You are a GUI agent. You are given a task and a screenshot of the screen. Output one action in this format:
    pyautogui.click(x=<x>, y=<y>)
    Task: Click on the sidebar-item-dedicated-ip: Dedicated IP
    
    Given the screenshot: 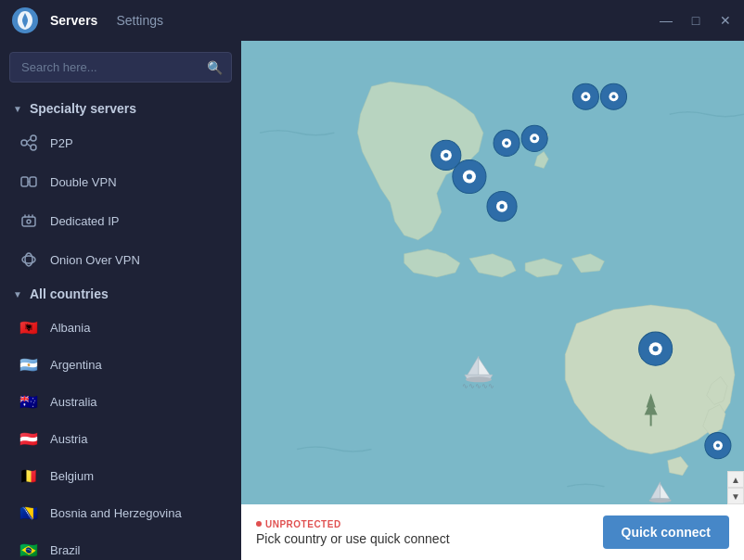 What is the action you would take?
    pyautogui.click(x=121, y=221)
    